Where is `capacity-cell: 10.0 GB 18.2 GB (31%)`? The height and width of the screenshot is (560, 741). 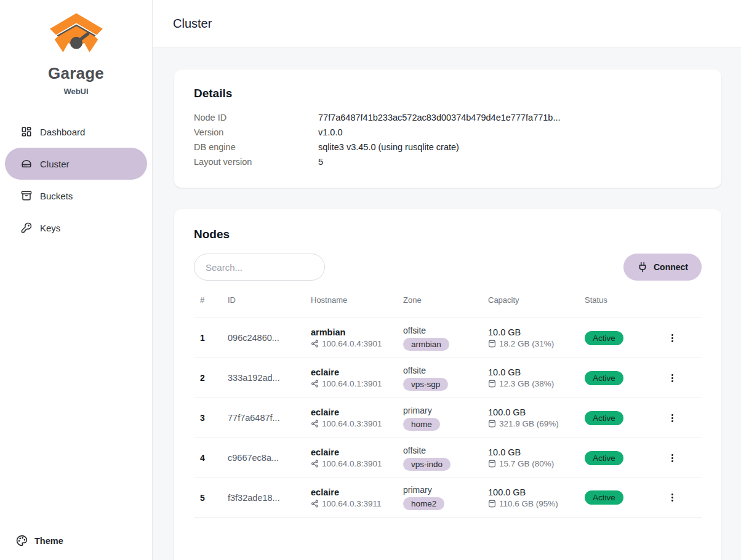 capacity-cell: 10.0 GB 18.2 GB (31%) is located at coordinates (537, 338).